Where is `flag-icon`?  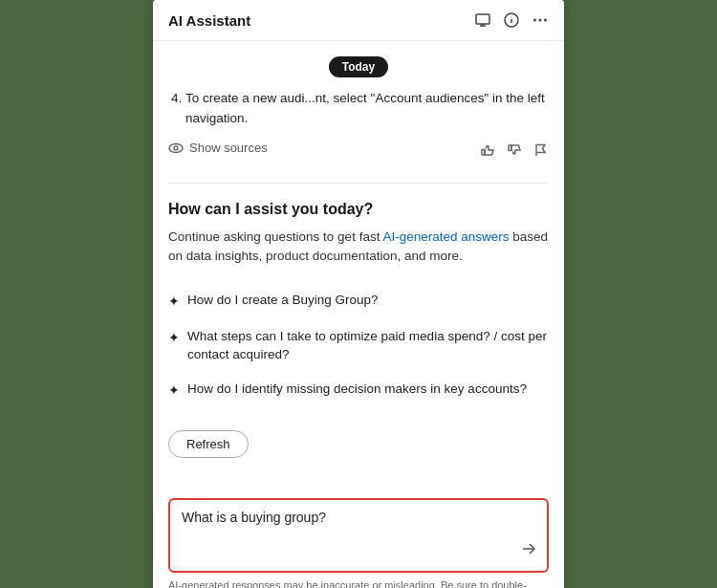 flag-icon is located at coordinates (541, 151).